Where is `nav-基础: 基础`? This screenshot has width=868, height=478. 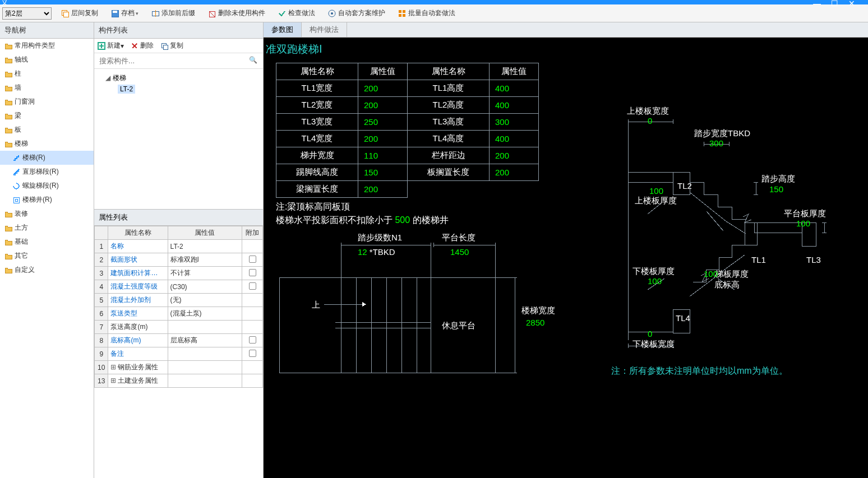 nav-基础: 基础 is located at coordinates (47, 242).